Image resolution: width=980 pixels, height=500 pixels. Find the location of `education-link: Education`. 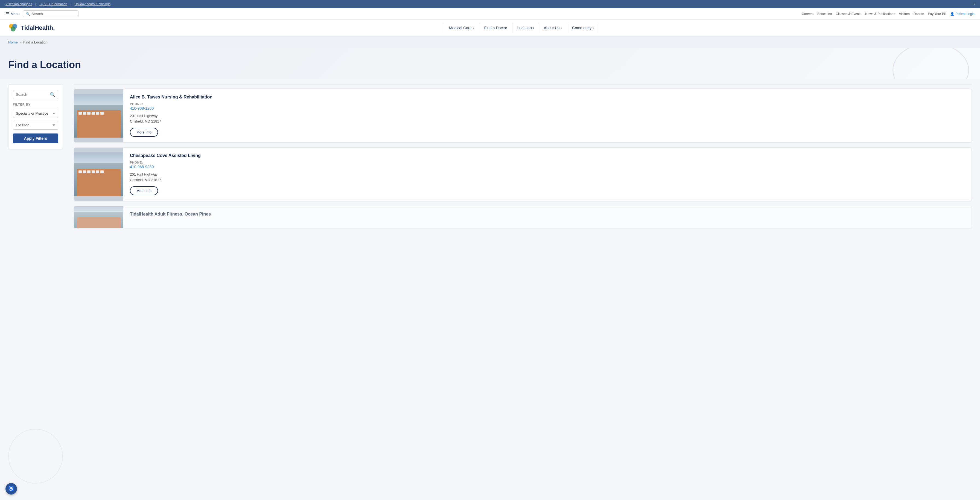

education-link: Education is located at coordinates (824, 14).